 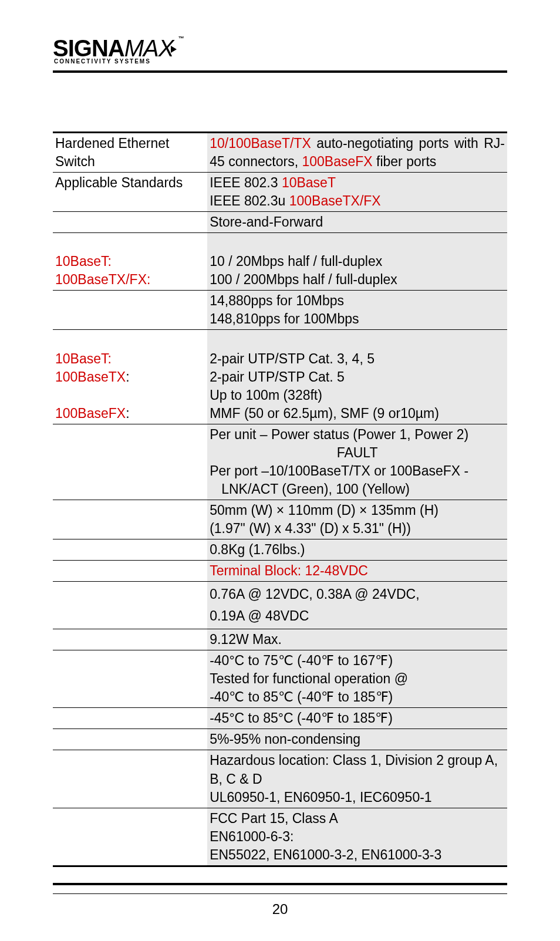 What do you see at coordinates (324, 510) in the screenshot?
I see `text: 50mm (W) × 110mm (D) × 135mm (H)` at bounding box center [324, 510].